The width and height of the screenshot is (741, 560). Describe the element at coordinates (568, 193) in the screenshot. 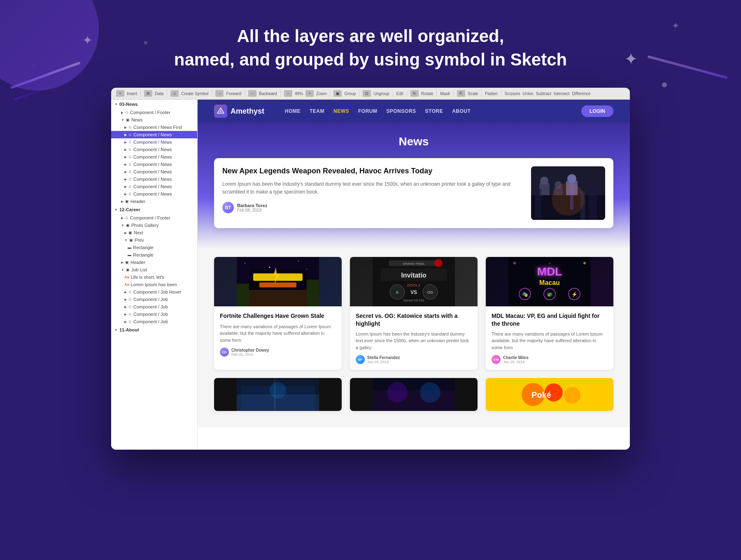

I see `featured-image` at that location.